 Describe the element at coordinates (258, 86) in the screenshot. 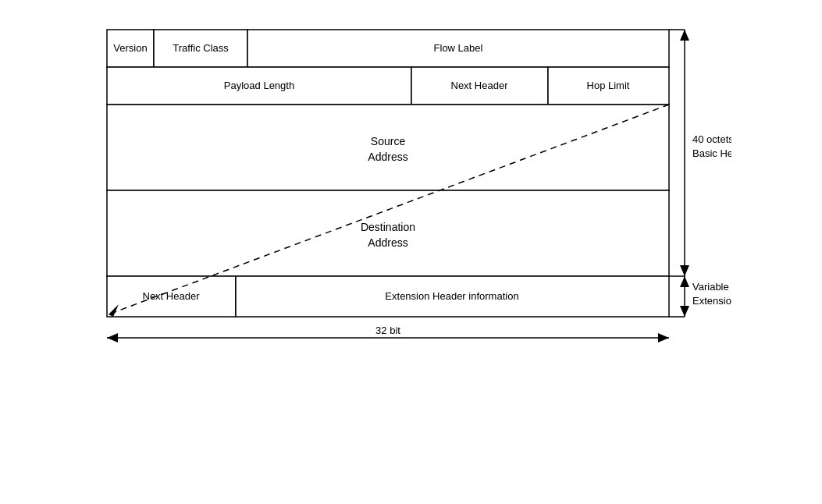

I see `payload-length-label: Payload Length` at that location.